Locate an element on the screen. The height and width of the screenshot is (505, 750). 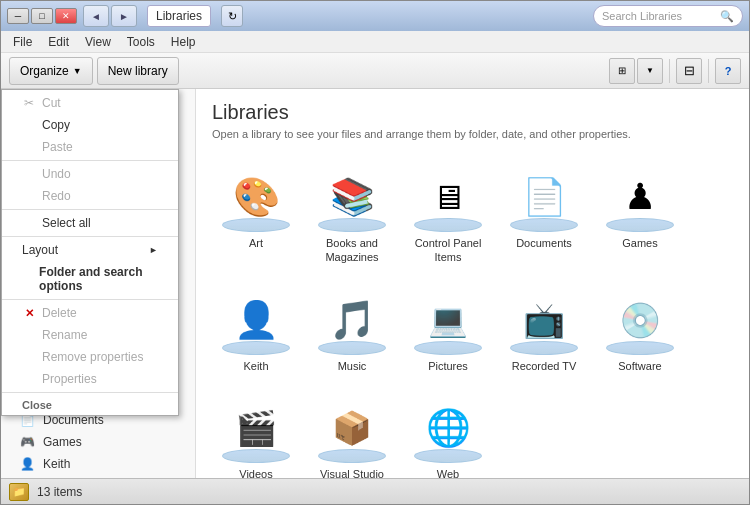
books-icon: 📚 is located at coordinates (352, 197).